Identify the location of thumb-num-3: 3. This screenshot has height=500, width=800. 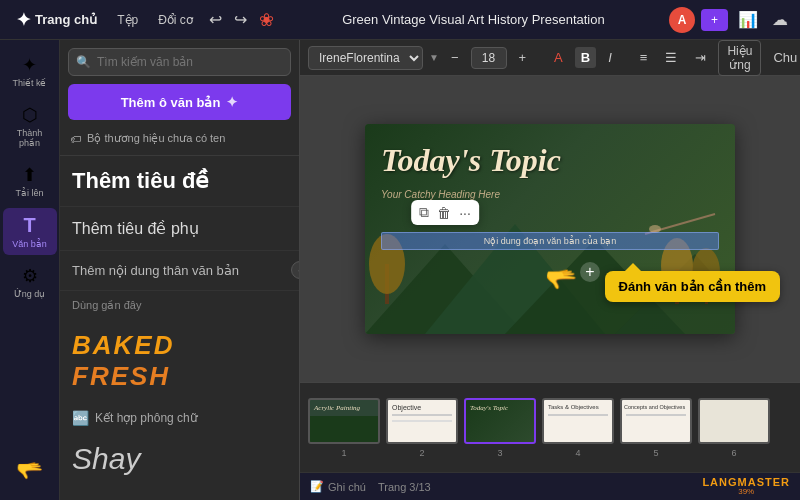
(500, 453).